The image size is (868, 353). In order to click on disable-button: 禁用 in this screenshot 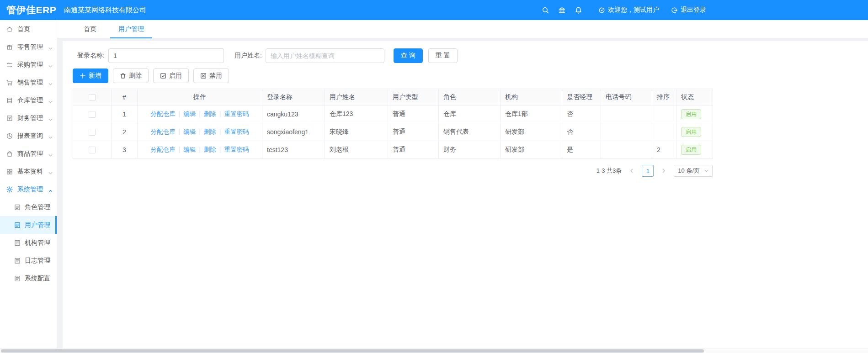, I will do `click(211, 76)`.